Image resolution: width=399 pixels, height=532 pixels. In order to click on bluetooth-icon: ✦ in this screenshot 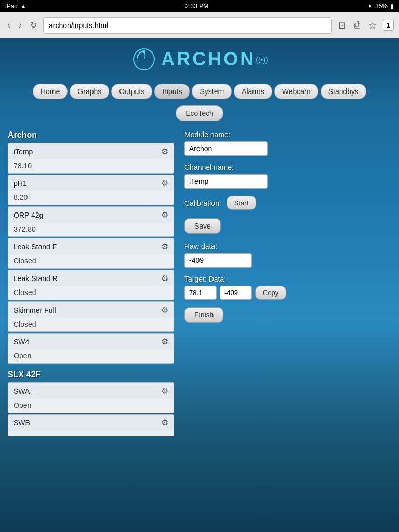, I will do `click(370, 6)`.